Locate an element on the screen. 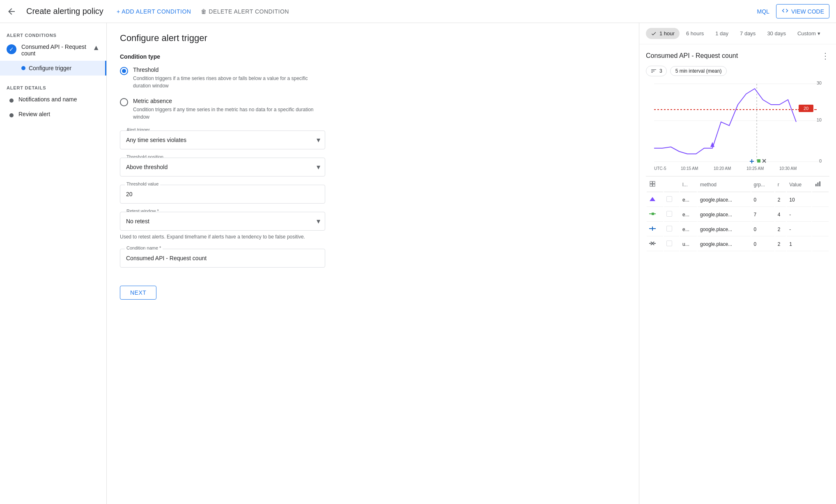 This screenshot has height=504, width=836. retest-window-select: No retest 1 minute 5 minutes 10 minutes is located at coordinates (223, 221).